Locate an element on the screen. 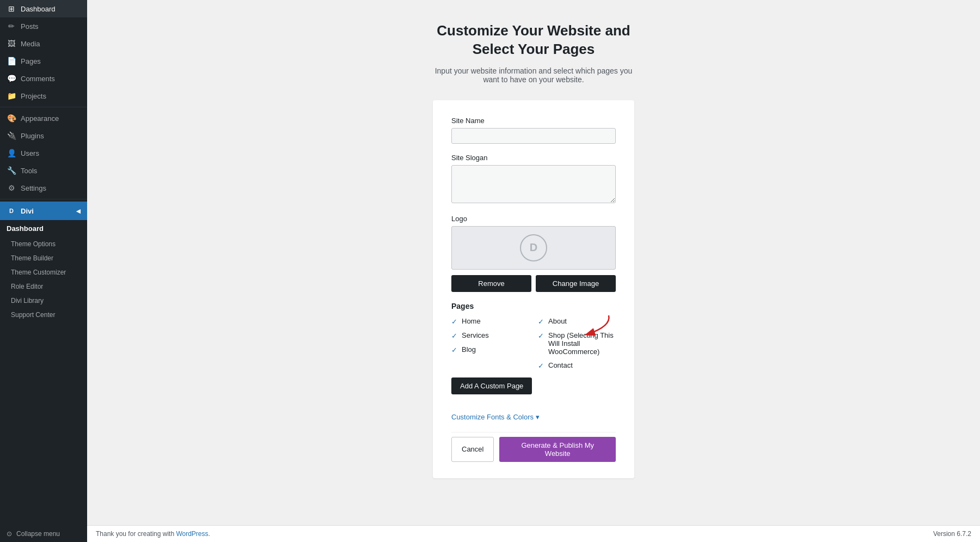 The height and width of the screenshot is (542, 980). divi-sub-theme-builder: Theme Builder is located at coordinates (44, 258).